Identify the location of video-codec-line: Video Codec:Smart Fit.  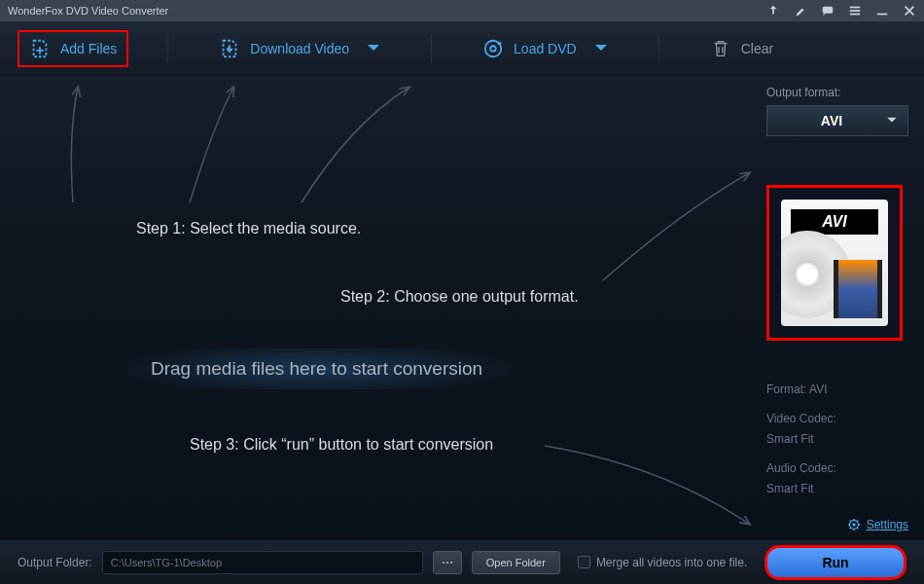
(837, 430).